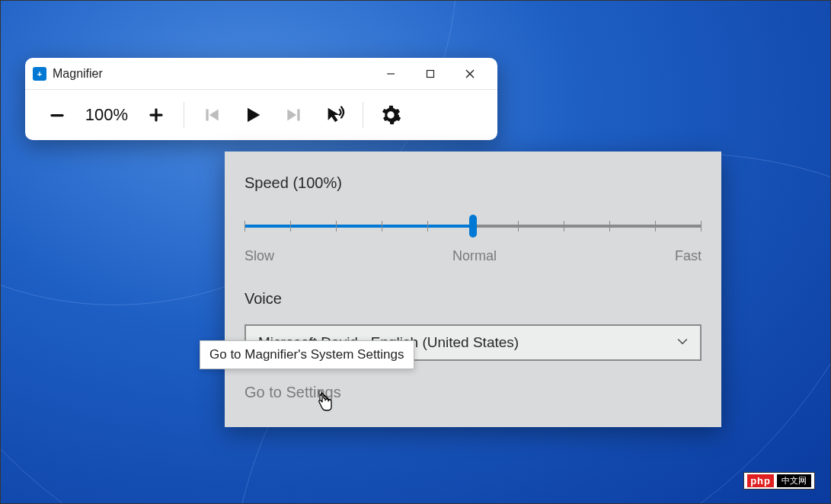 The height and width of the screenshot is (504, 831). What do you see at coordinates (391, 74) in the screenshot?
I see `minimize-button` at bounding box center [391, 74].